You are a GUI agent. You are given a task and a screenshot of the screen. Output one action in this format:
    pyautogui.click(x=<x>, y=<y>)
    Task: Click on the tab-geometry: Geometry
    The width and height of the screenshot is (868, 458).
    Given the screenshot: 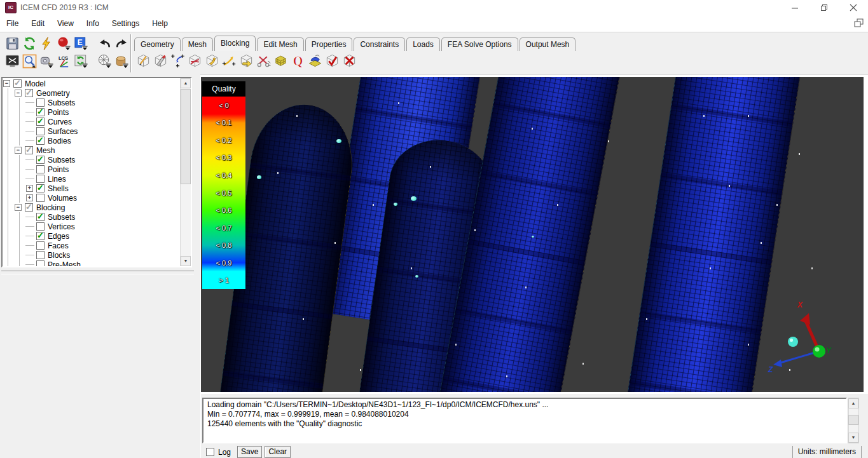 What is the action you would take?
    pyautogui.click(x=158, y=44)
    